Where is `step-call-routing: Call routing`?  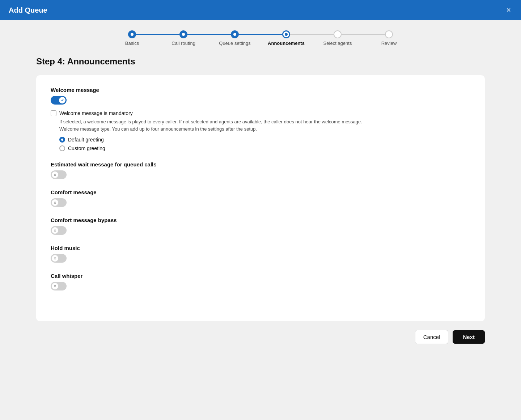 step-call-routing: Call routing is located at coordinates (183, 34).